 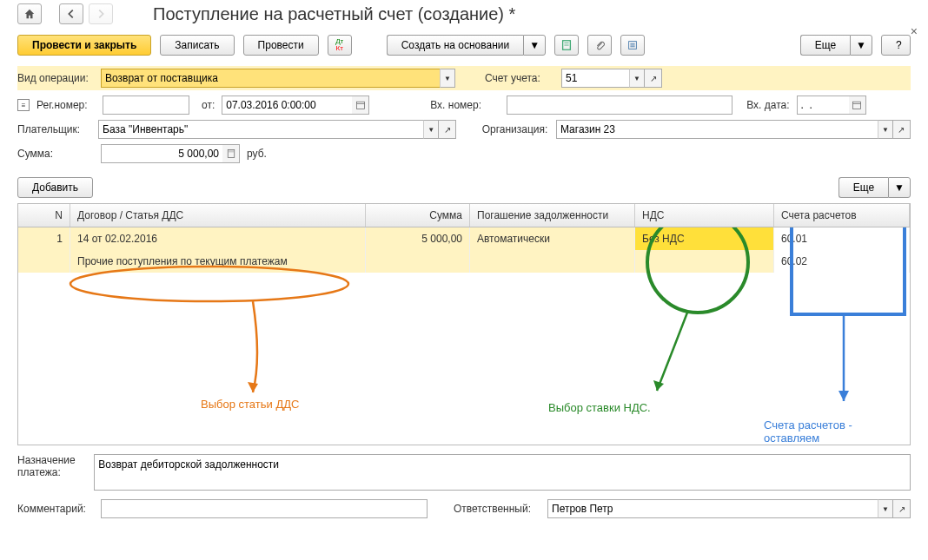 I want to click on in-num-input, so click(x=620, y=105).